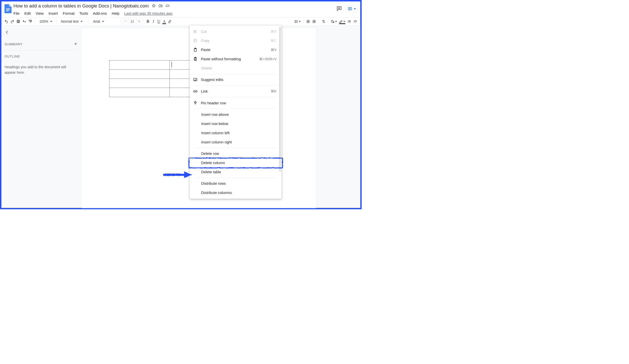 The height and width of the screenshot is (364, 629). Describe the element at coordinates (211, 172) in the screenshot. I see `ctx-label: Delete table` at that location.